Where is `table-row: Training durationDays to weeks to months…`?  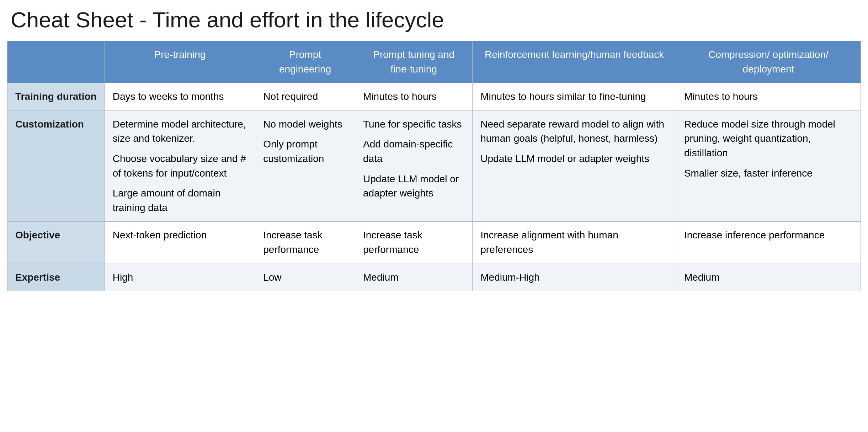 table-row: Training durationDays to weeks to months… is located at coordinates (434, 97).